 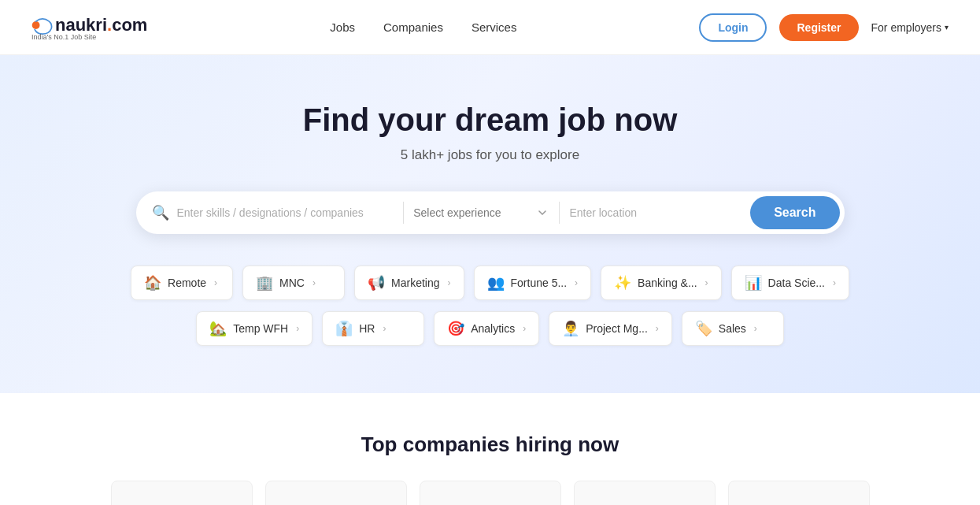 I want to click on category-fortune500: 👥 Fortune 5... ›, so click(x=533, y=283).